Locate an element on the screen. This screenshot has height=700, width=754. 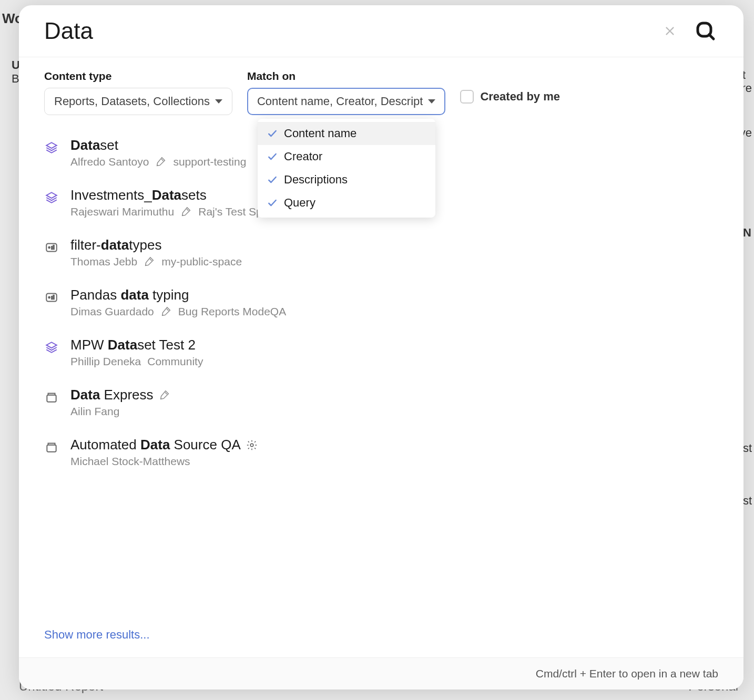
created-by-me-checkbox is located at coordinates (467, 97).